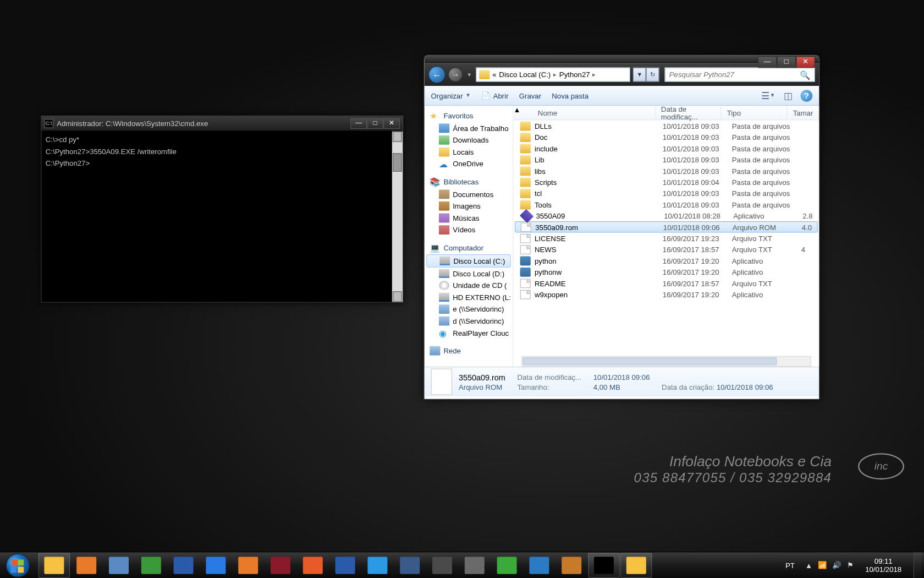 Image resolution: width=924 pixels, height=578 pixels. Describe the element at coordinates (667, 182) in the screenshot. I see `file-row: Scripts 10/01/2018 09:04 Pasta de arquiv…` at that location.